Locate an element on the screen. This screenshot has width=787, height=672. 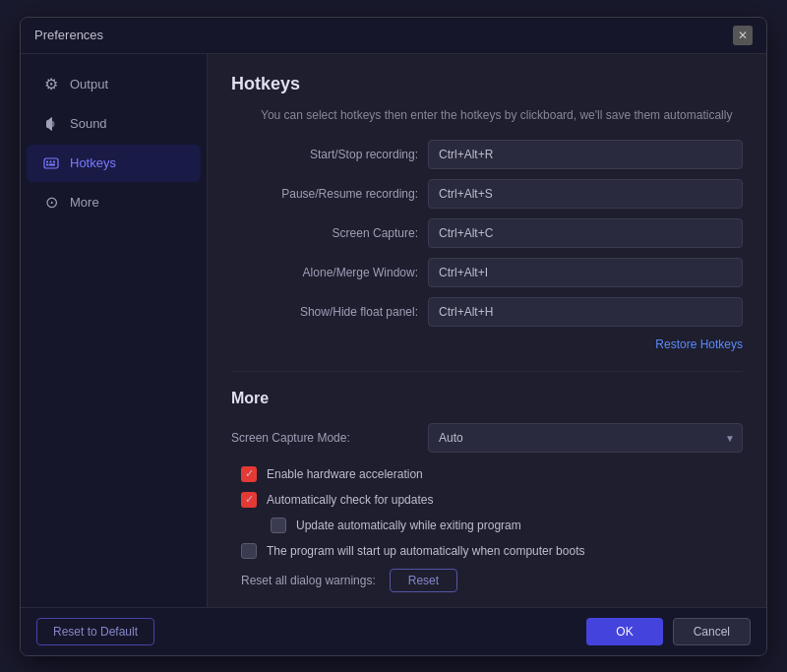
cancel-button: Cancel is located at coordinates (712, 632).